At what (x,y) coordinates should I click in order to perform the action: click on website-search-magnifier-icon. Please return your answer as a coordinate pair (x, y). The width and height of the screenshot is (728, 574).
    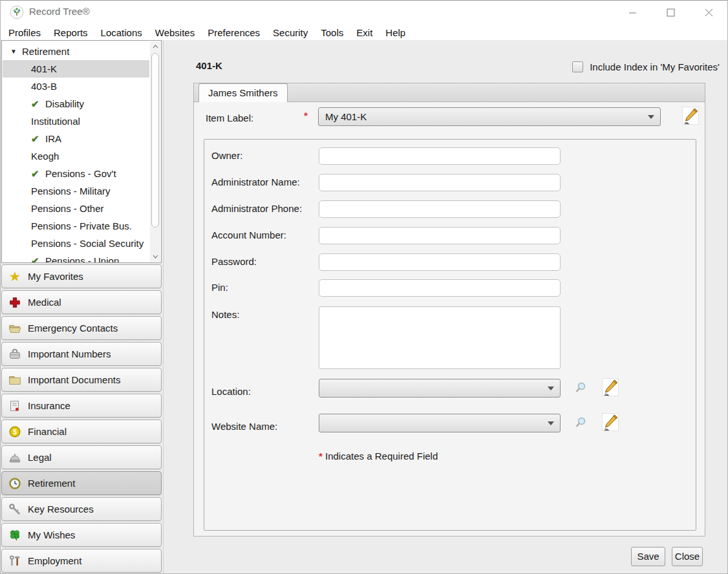
    Looking at the image, I should click on (581, 424).